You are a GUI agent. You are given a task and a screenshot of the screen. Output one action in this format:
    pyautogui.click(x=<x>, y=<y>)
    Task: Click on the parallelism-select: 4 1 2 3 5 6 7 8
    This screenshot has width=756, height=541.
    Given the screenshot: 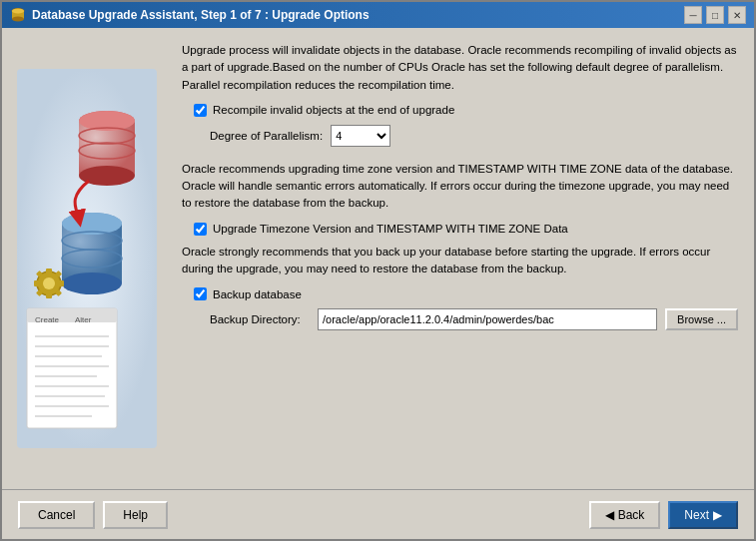 What is the action you would take?
    pyautogui.click(x=361, y=136)
    